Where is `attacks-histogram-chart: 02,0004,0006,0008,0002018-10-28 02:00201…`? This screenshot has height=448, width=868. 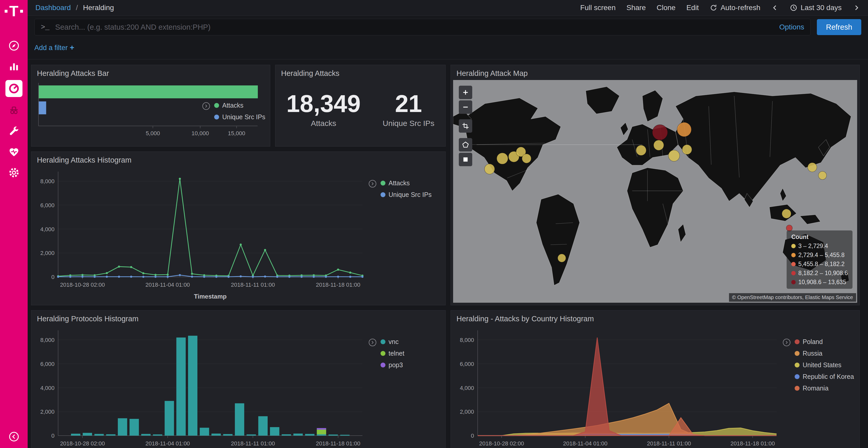 attacks-histogram-chart: 02,0004,0006,0008,0002018-10-28 02:00201… is located at coordinates (201, 235).